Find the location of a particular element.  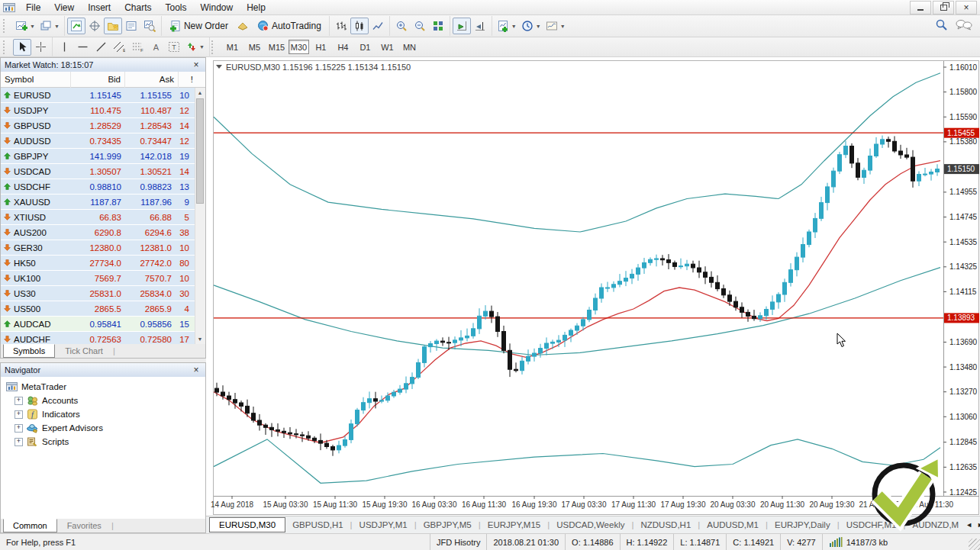

table-row-audusd: AUDUSD0.734350.7344712 is located at coordinates (98, 141).